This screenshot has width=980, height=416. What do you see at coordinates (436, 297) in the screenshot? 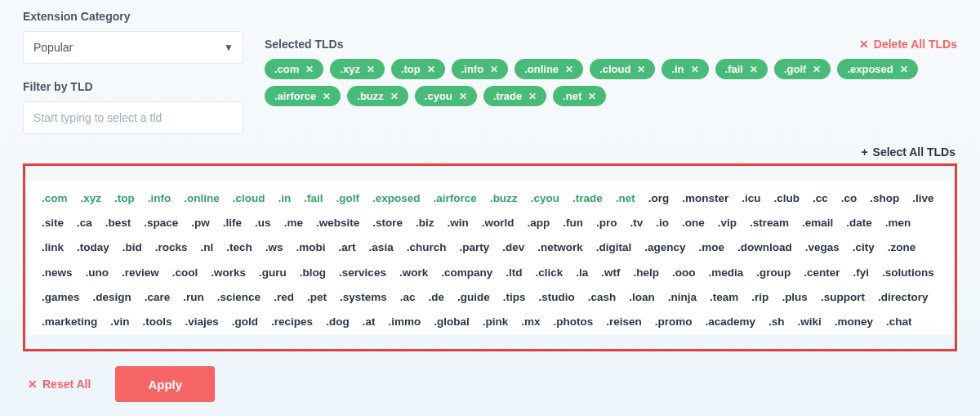
I see `tld-option: .de` at bounding box center [436, 297].